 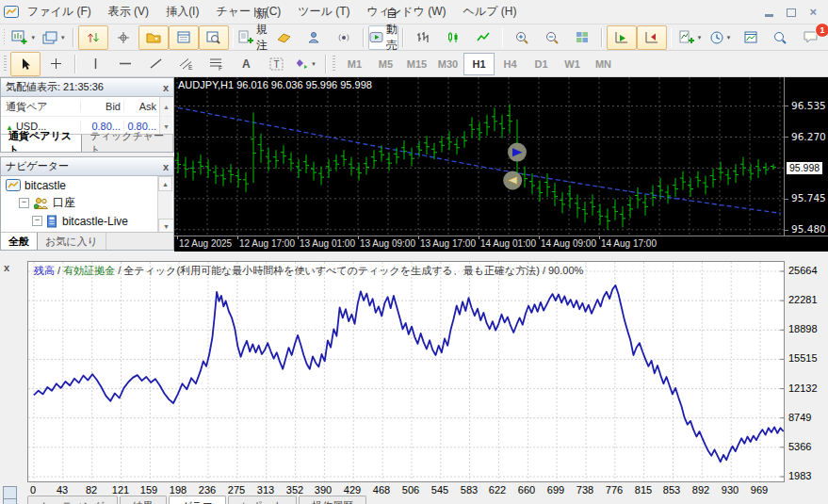 I want to click on menu-item-4: ツール (T), so click(x=324, y=11).